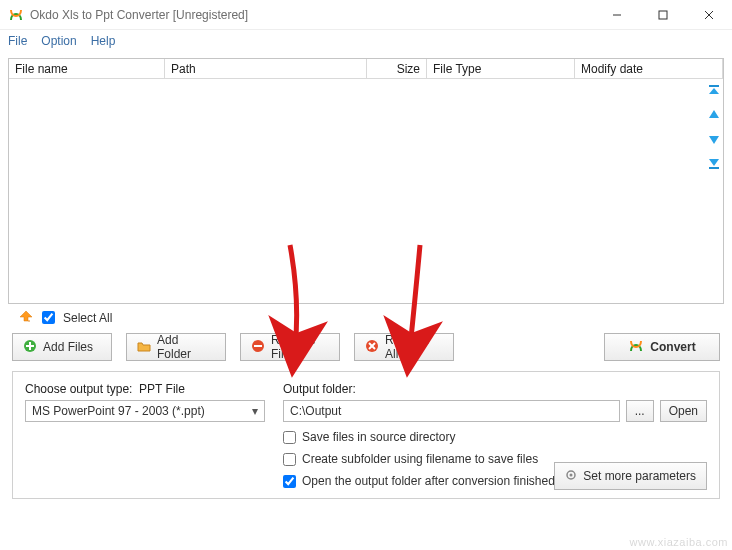 This screenshot has height=550, width=732. I want to click on col-path: Path, so click(266, 68).